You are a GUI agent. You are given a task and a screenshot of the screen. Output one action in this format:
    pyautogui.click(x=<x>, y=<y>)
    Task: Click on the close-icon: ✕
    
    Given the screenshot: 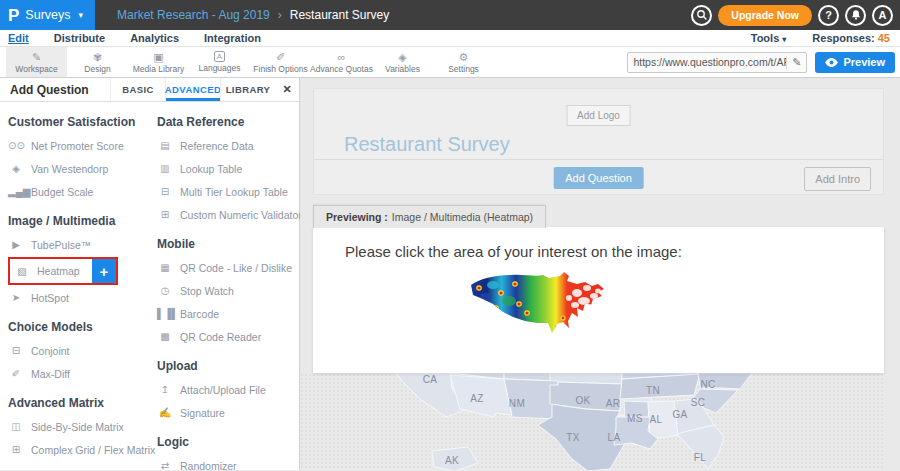 What is the action you would take?
    pyautogui.click(x=287, y=90)
    